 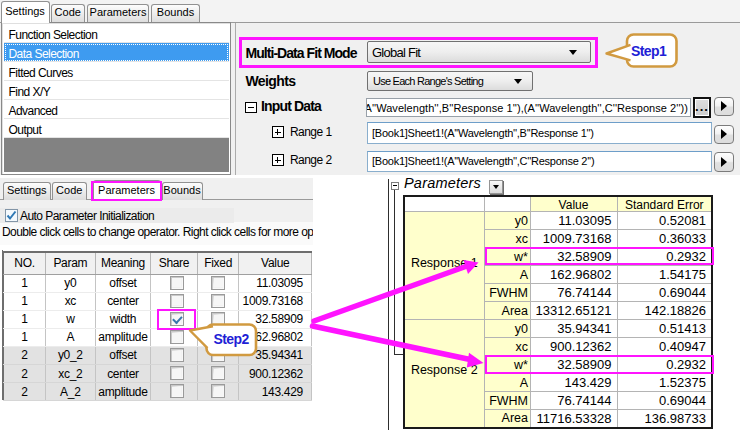 I want to click on svg-text: Step2, so click(x=231, y=339).